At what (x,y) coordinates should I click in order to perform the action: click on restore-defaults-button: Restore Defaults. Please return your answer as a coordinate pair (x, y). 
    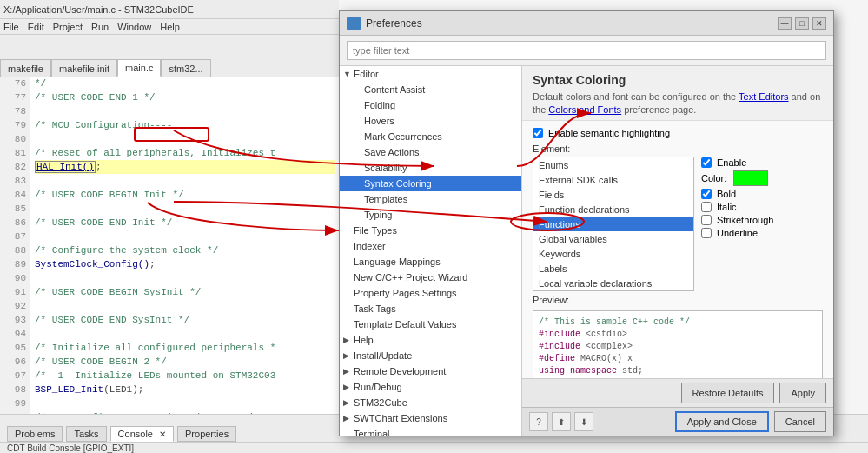
    Looking at the image, I should click on (728, 393).